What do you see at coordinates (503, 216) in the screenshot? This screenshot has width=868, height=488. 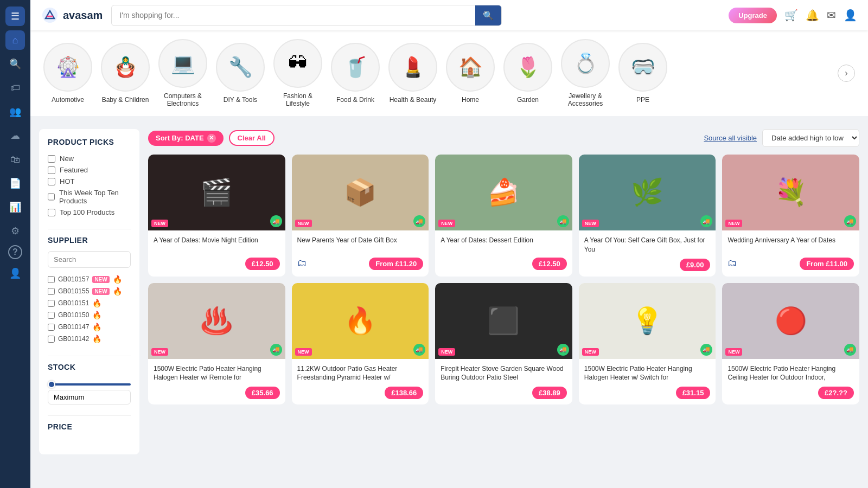 I see `product-card-3: 🍰 NEW 🚚 A Year of Dates: Dessert Edition…` at bounding box center [503, 216].